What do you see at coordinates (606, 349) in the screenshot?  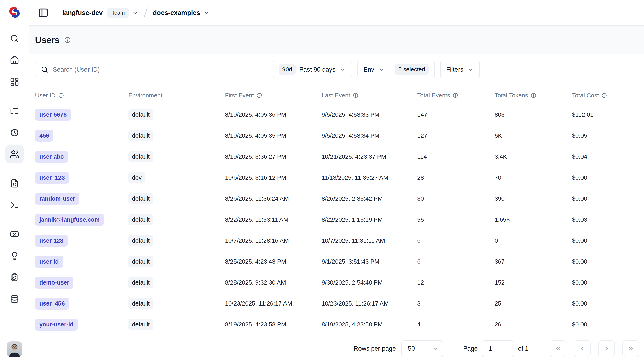 I see `next-page-button` at bounding box center [606, 349].